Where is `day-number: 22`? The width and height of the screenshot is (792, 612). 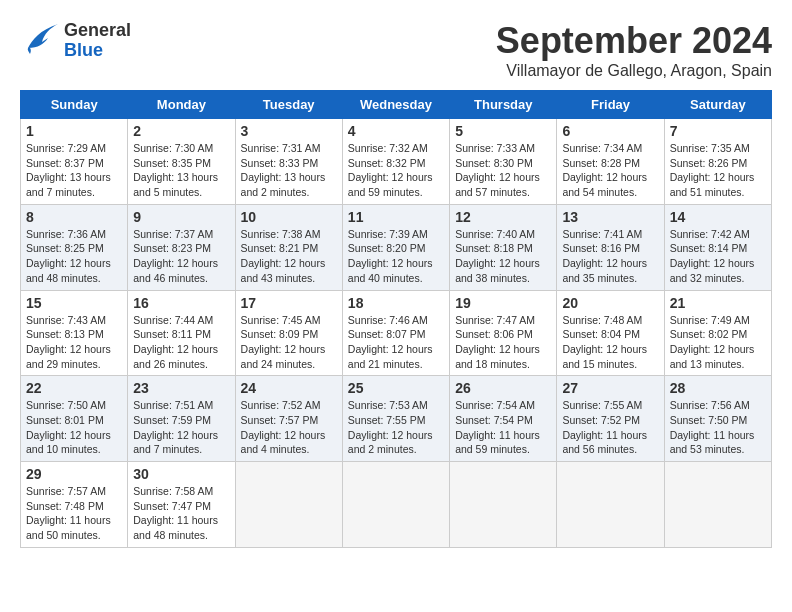
day-number: 22 is located at coordinates (74, 388).